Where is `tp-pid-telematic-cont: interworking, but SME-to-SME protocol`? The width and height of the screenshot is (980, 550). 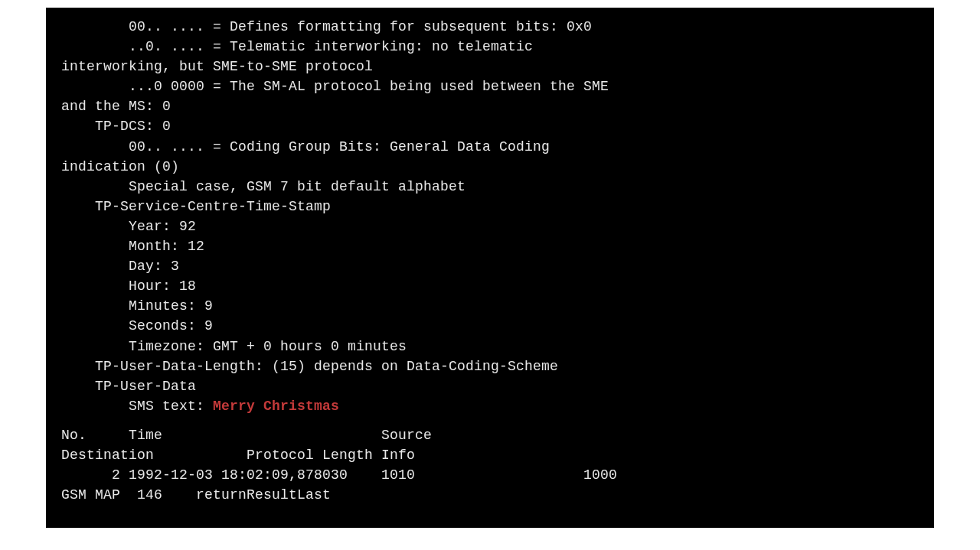
tp-pid-telematic-cont: interworking, but SME-to-SME protocol is located at coordinates (490, 67).